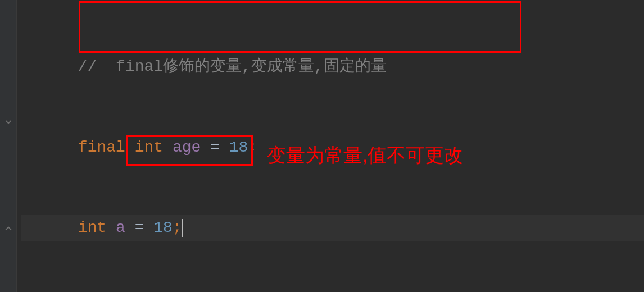 The image size is (644, 292). What do you see at coordinates (187, 148) in the screenshot?
I see `variable-age: age` at bounding box center [187, 148].